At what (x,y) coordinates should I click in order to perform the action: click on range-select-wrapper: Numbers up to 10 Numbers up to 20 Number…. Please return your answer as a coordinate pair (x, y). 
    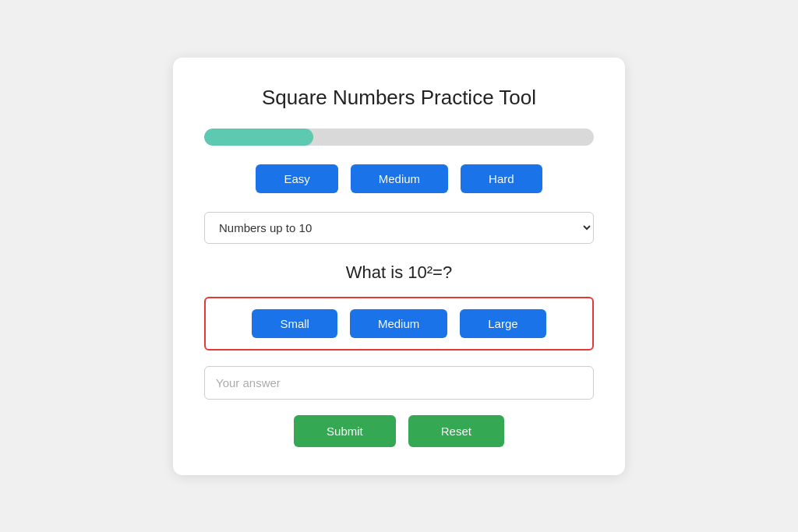
    Looking at the image, I should click on (399, 227).